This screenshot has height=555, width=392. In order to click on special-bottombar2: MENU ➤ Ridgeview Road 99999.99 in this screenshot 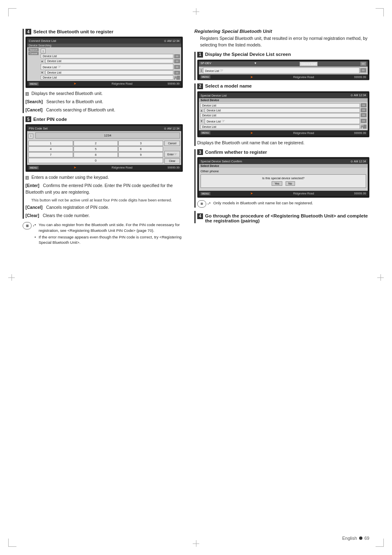, I will do `click(284, 133)`.